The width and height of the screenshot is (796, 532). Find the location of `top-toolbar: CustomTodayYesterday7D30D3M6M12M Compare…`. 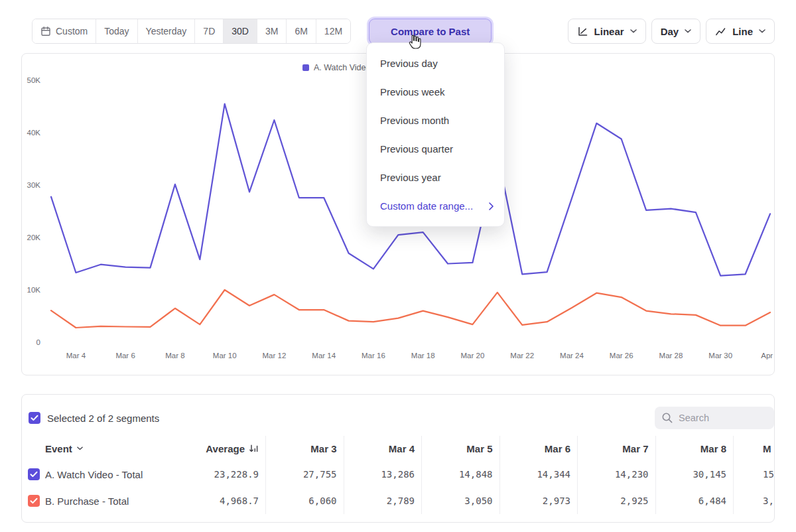

top-toolbar: CustomTodayYesterday7D30D3M6M12M Compare… is located at coordinates (398, 31).